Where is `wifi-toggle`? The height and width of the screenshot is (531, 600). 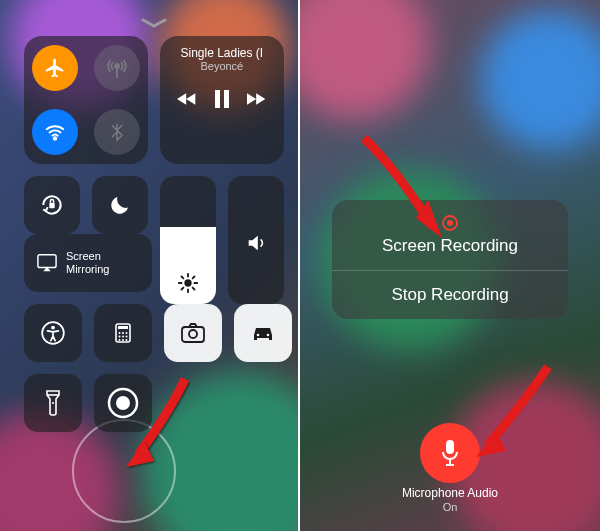 wifi-toggle is located at coordinates (55, 132).